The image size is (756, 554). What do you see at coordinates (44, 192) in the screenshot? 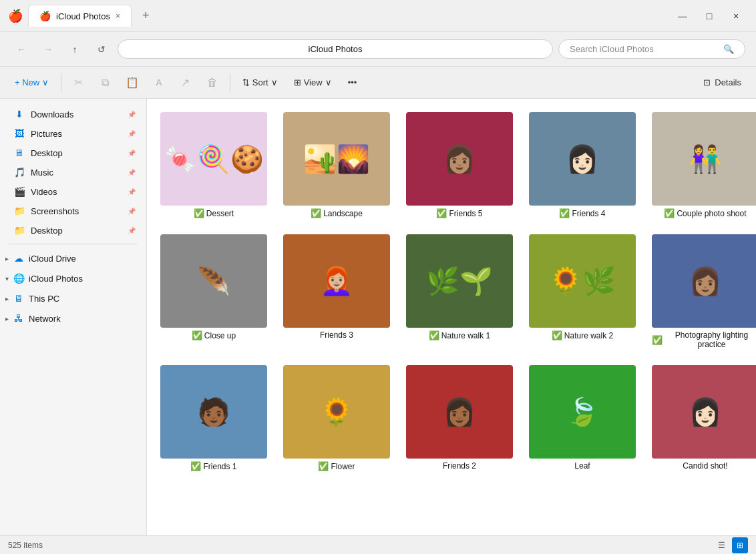
I see `sidebar-label-videos: Videos` at bounding box center [44, 192].